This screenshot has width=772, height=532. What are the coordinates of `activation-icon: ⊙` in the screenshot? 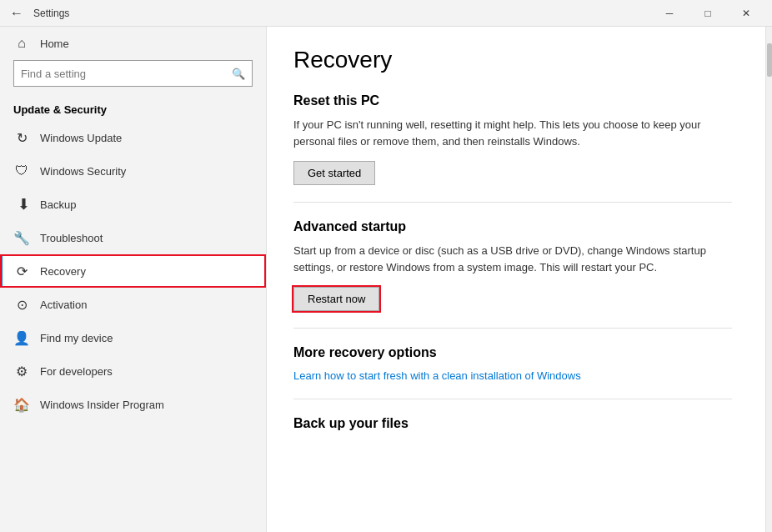 It's located at (22, 304).